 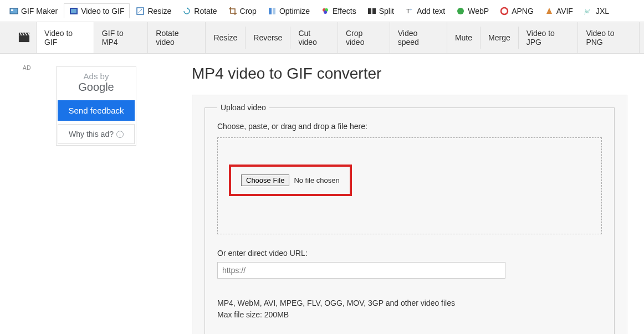 I want to click on optimize-icon, so click(x=272, y=11).